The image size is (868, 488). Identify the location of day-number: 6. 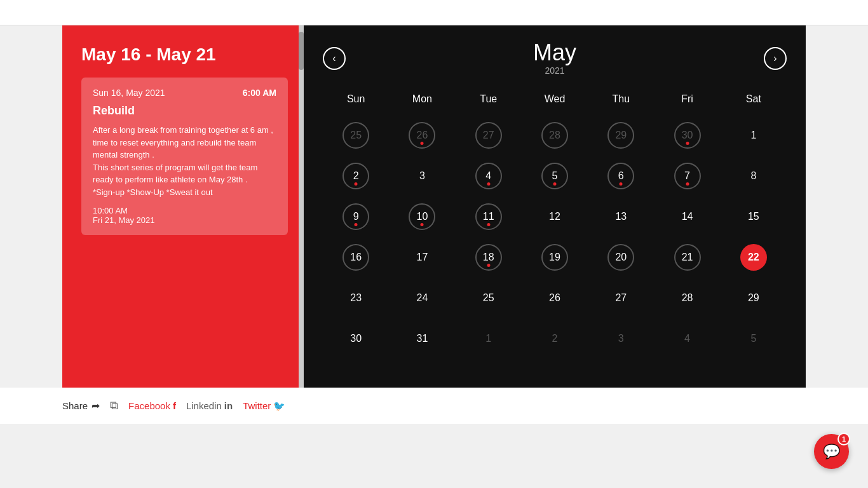
(621, 176).